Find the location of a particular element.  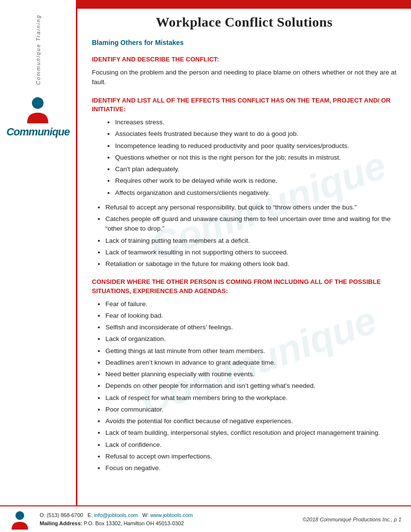

logo-text: Communique is located at coordinates (38, 132).